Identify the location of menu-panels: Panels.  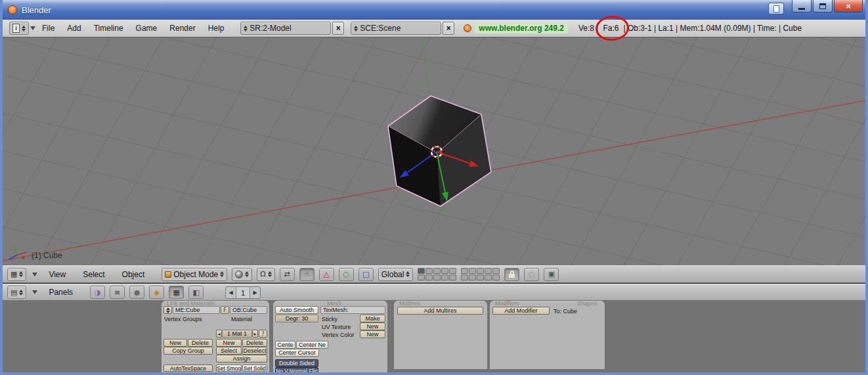
(60, 292).